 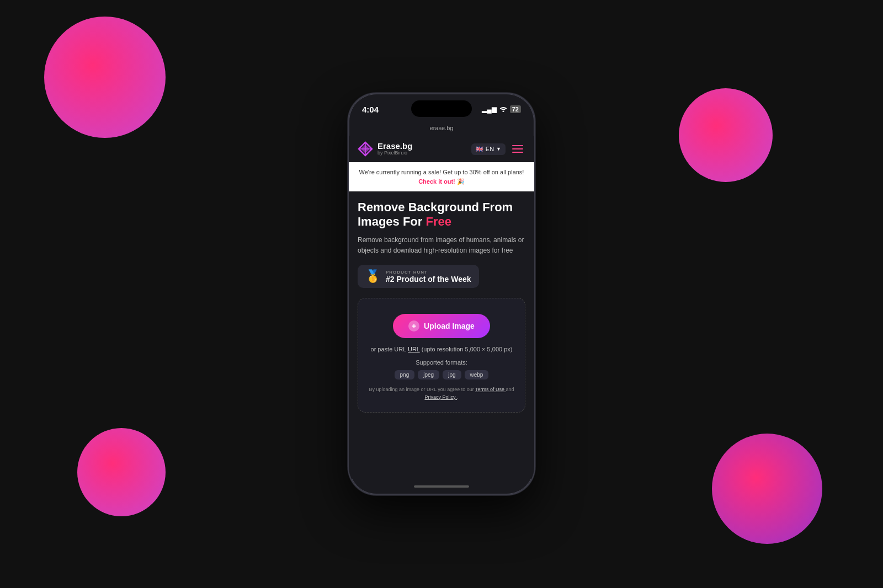 I want to click on supported-formats-label: Supported formats:, so click(x=442, y=362).